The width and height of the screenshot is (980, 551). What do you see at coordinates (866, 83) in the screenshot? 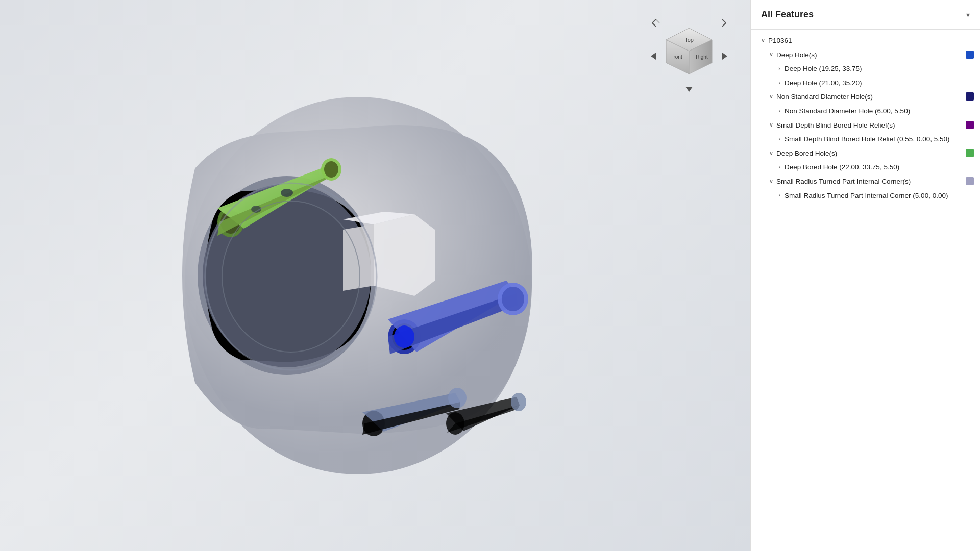
I see `tree-item-deep-hole-2: › Deep Hole (21.00, 35.20)` at bounding box center [866, 83].